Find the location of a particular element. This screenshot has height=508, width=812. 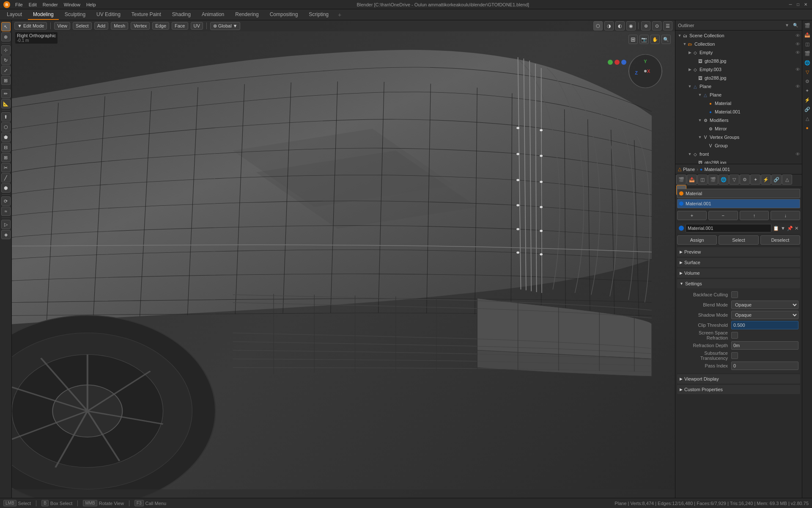

section-surface-header: ▶ Surface is located at coordinates (738, 262).